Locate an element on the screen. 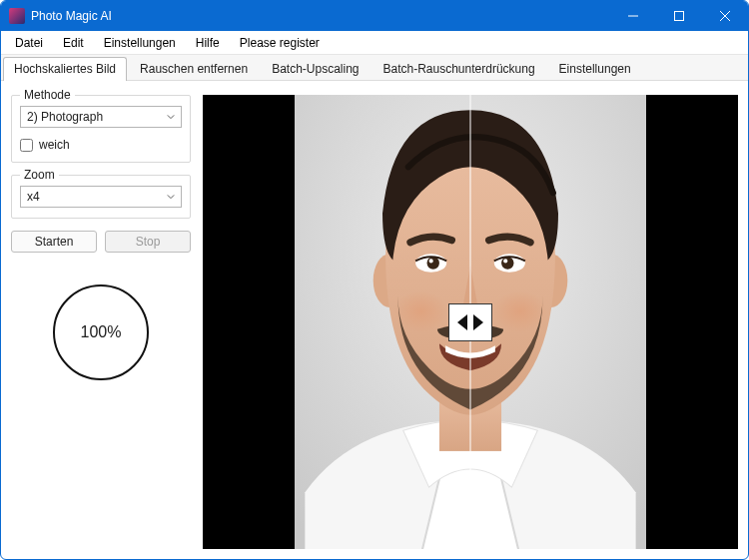 The width and height of the screenshot is (749, 560). menu-einstellungen: Einstellungen is located at coordinates (140, 43).